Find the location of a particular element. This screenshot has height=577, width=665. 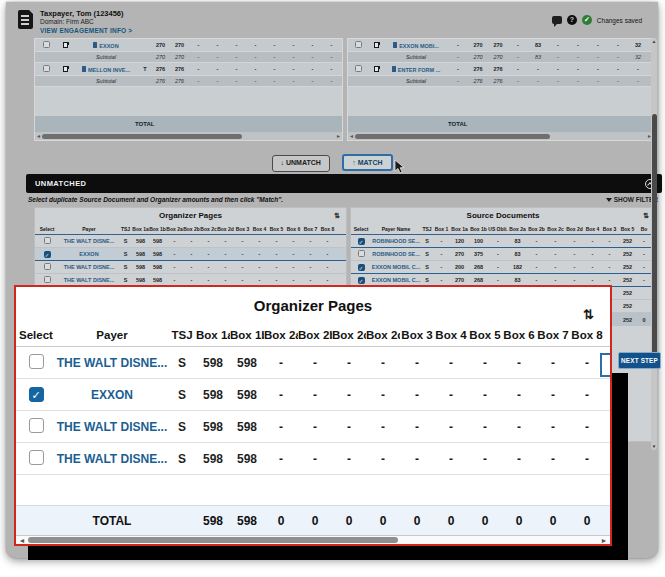

popup-title: Organizer Pages⇅ is located at coordinates (313, 305).